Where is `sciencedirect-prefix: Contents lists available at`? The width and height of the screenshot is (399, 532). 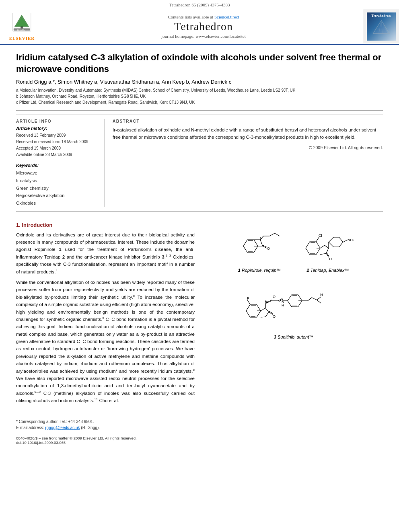 sciencedirect-prefix: Contents lists available at is located at coordinates (191, 17).